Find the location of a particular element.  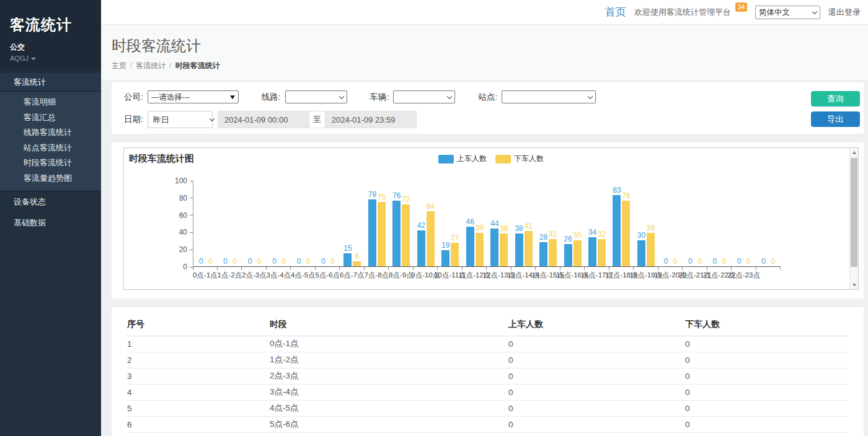

date-preset-select: 昨日 is located at coordinates (180, 120).